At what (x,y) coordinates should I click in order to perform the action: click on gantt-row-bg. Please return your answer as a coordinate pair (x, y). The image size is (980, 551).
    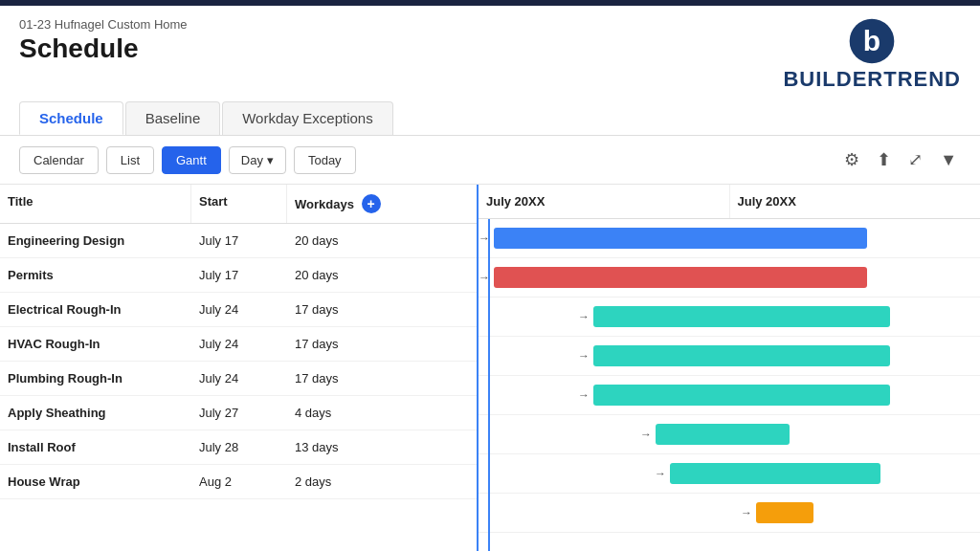
    Looking at the image, I should click on (729, 513).